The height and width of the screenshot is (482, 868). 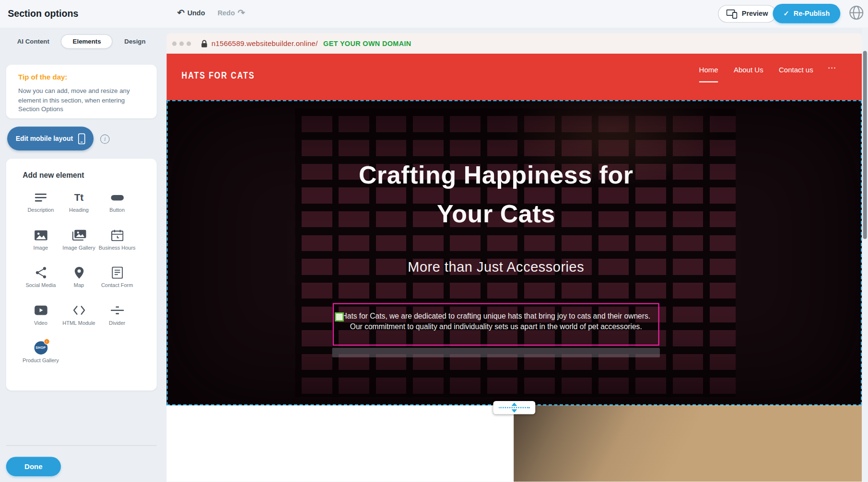 I want to click on add-element-social-media: Social Media, so click(x=41, y=280).